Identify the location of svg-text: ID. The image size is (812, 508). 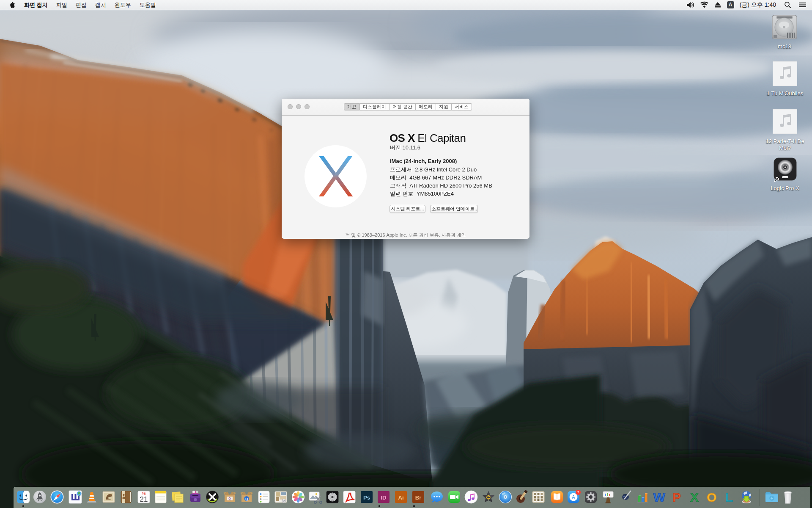
(384, 498).